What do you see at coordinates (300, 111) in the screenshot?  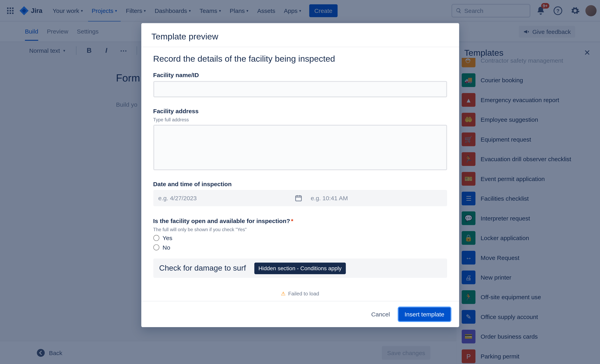 I see `facility-address-label: Facility address` at bounding box center [300, 111].